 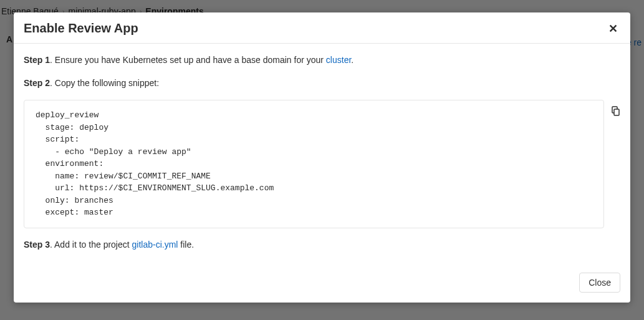 What do you see at coordinates (322, 84) in the screenshot?
I see `step-2: Step 2. Copy the following snippet:` at bounding box center [322, 84].